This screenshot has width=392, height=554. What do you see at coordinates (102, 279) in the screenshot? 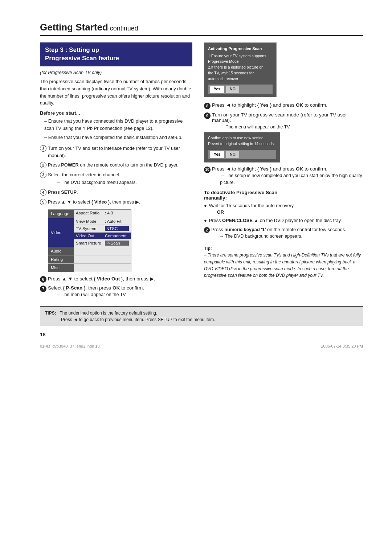
I see `step-6-text: Press ▲ ▼ to select { Video Out }, then …` at bounding box center [102, 279].